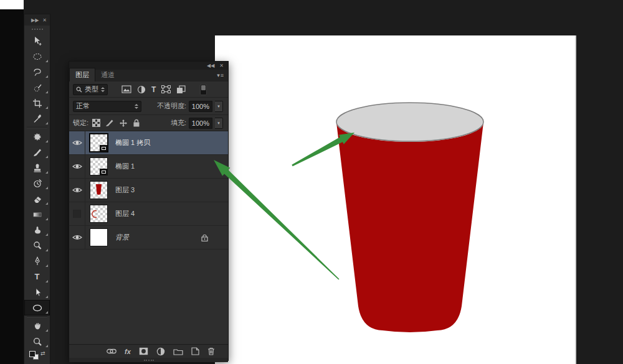 This screenshot has width=623, height=364. I want to click on window-edge-strip, so click(12, 187).